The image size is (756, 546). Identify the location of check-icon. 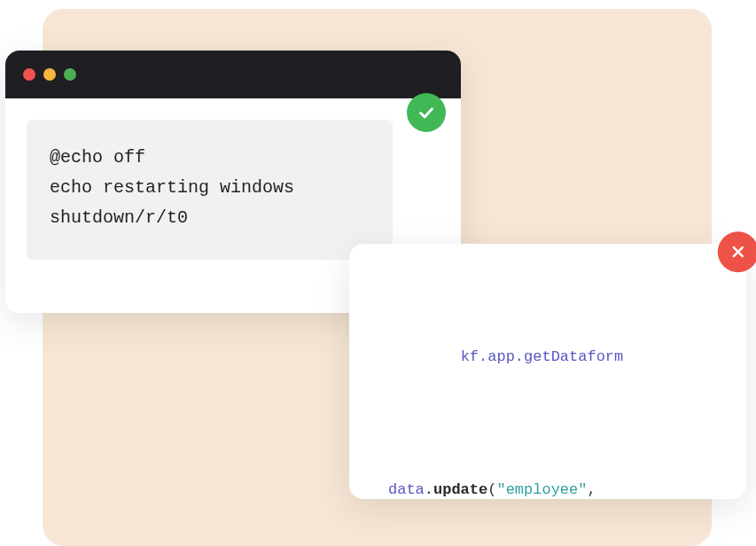
(426, 113).